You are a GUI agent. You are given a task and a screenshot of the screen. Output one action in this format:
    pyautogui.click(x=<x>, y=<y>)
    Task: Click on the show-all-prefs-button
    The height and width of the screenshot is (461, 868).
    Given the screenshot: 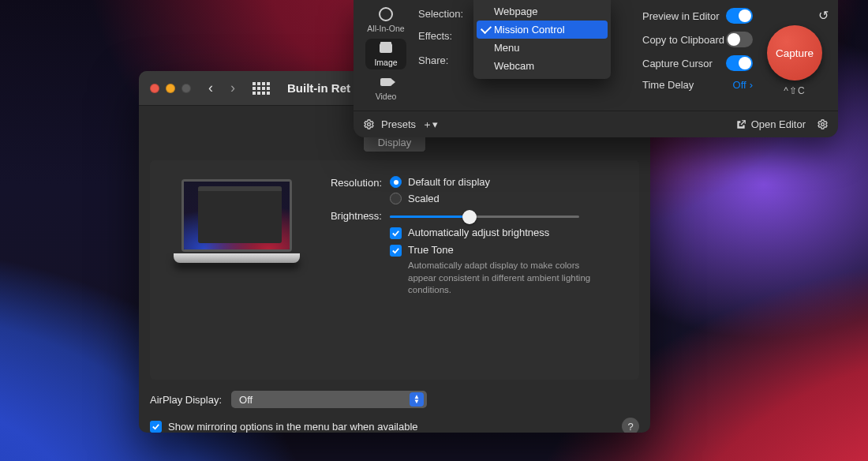 What is the action you would take?
    pyautogui.click(x=261, y=88)
    